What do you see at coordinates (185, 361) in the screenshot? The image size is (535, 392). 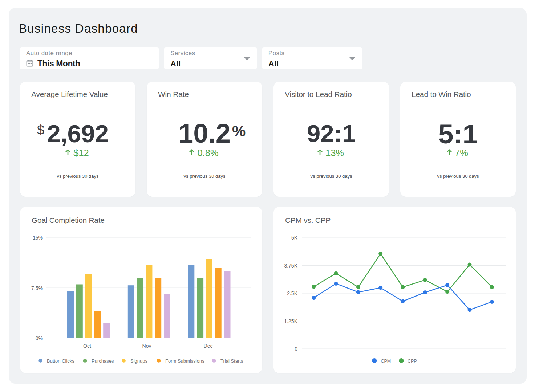 I see `svg-text: Form Submissions` at bounding box center [185, 361].